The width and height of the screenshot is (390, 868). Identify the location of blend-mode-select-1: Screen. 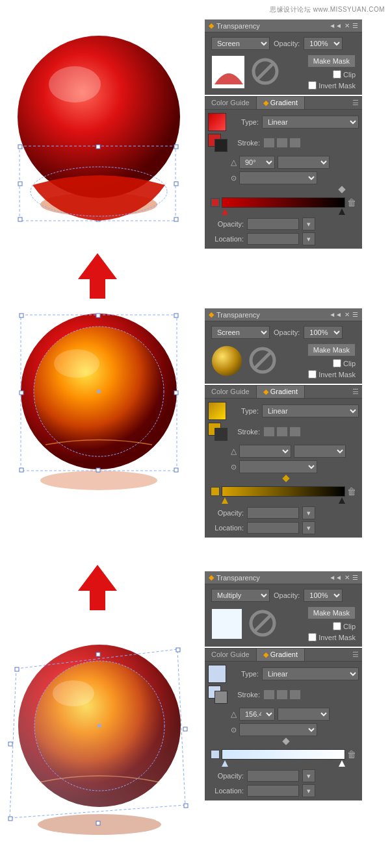
(240, 43).